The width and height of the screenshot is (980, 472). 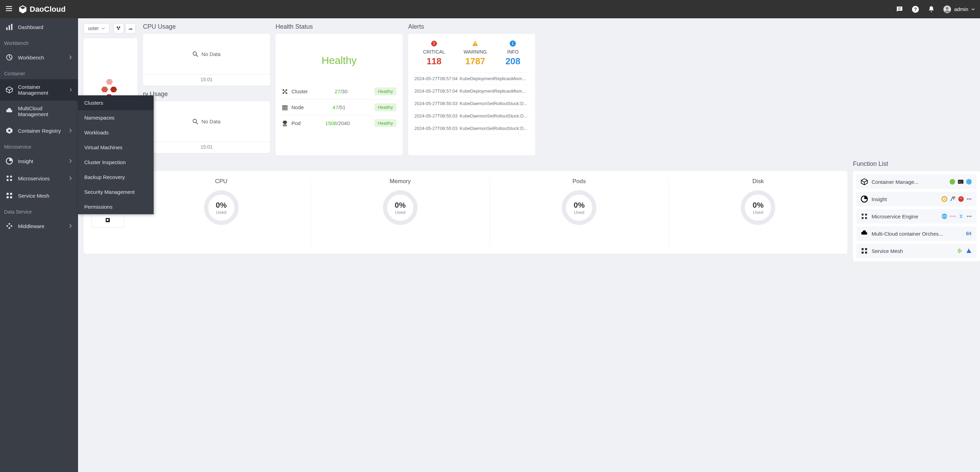 I want to click on resource-cpu: CPU0%Used, so click(x=221, y=212).